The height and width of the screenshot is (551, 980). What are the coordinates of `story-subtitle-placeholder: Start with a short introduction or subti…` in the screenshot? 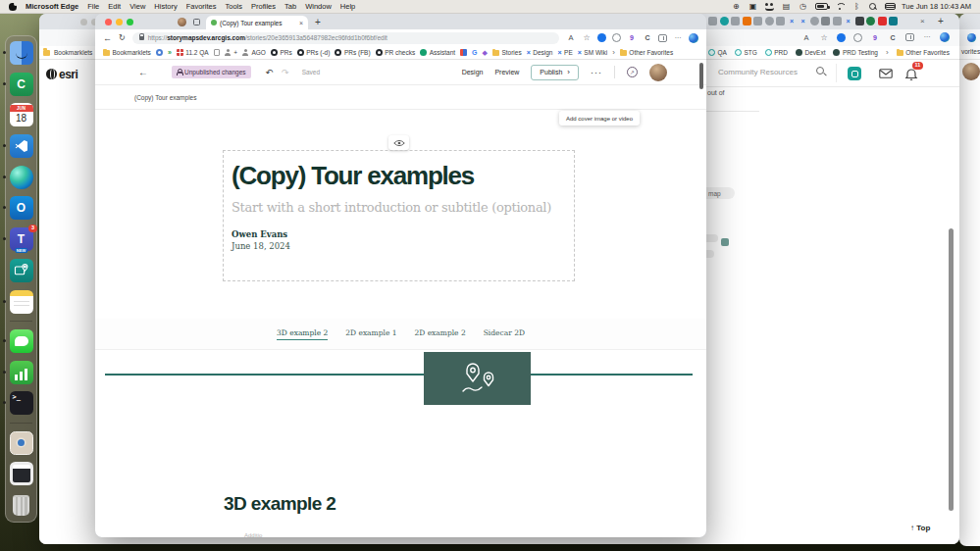 It's located at (398, 208).